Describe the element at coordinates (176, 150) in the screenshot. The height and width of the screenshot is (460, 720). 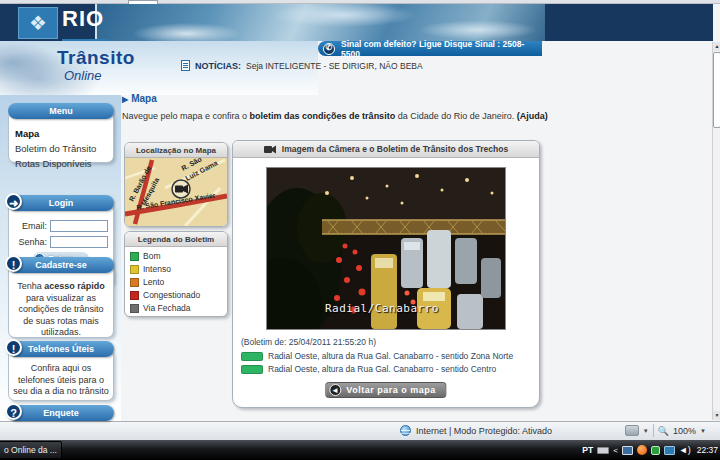
I see `localizacao-header: Localização no Mapa` at that location.